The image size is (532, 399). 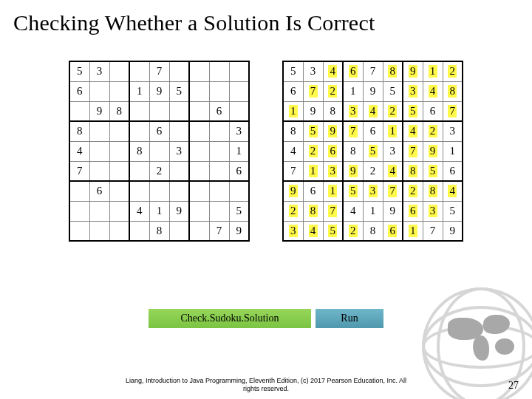 What do you see at coordinates (349, 318) in the screenshot?
I see `run-button: Run` at bounding box center [349, 318].